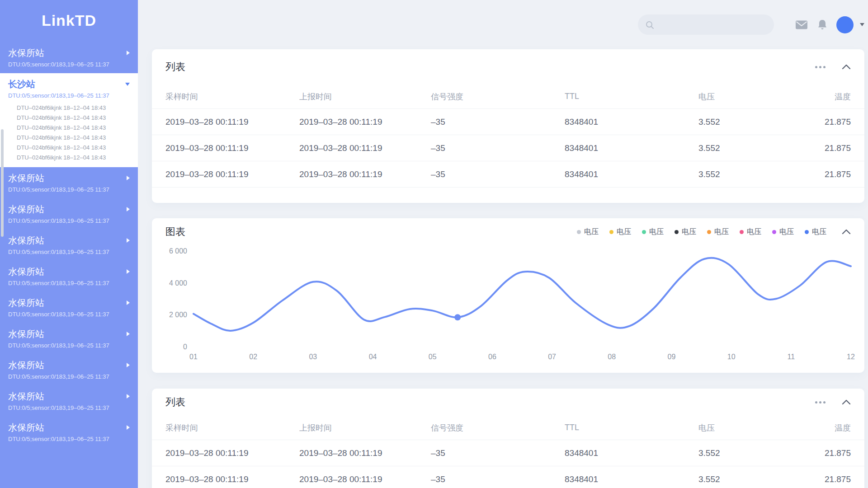 This screenshot has width=868, height=488. Describe the element at coordinates (508, 97) in the screenshot. I see `table-header-row: 采样时间上报时间信号强度TTL电压温度` at that location.